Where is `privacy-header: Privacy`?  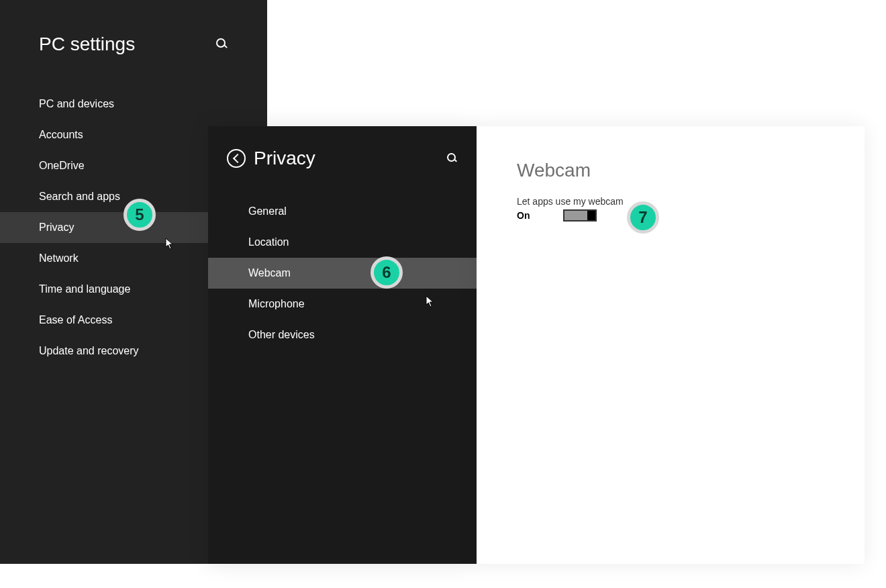 privacy-header: Privacy is located at coordinates (342, 154).